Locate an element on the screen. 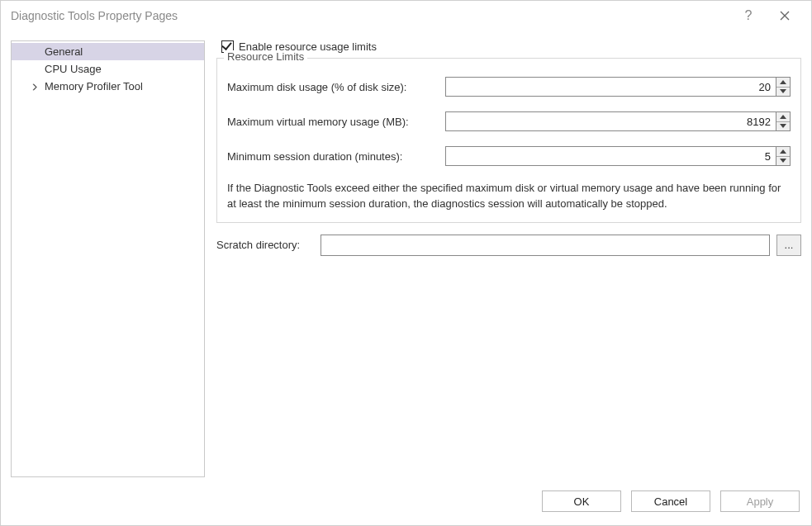 The height and width of the screenshot is (526, 812). resource-limits-legend: Resource Limits is located at coordinates (266, 56).